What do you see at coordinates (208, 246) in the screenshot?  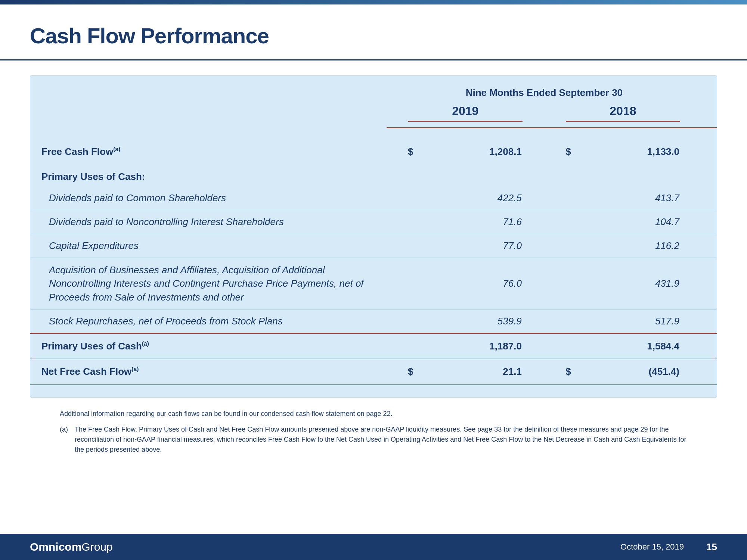 I see `capex-label: Capital Expenditures` at bounding box center [208, 246].